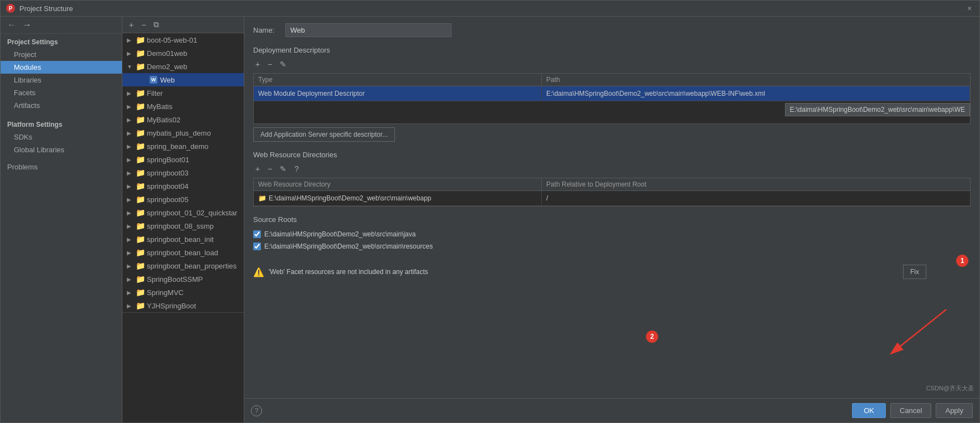 This screenshot has height=423, width=980. Describe the element at coordinates (950, 389) in the screenshot. I see `csdn-watermark: CSDN@齐天大圣` at that location.